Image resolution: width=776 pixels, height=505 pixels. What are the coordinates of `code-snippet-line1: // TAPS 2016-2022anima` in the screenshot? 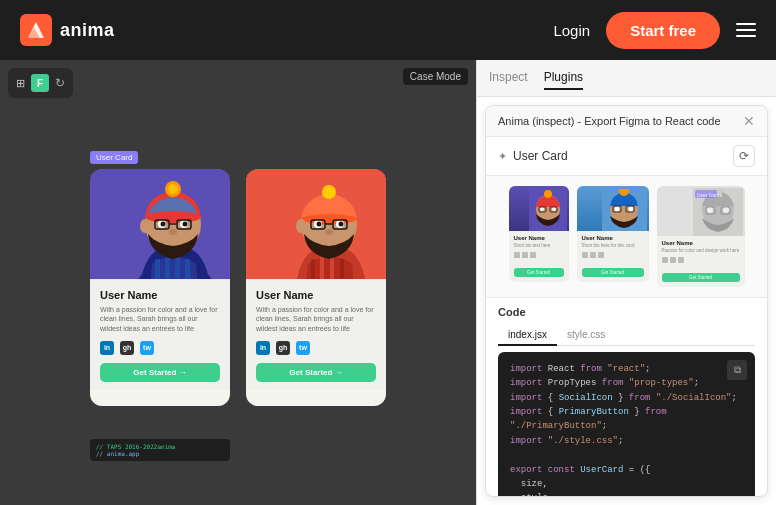 It's located at (136, 446).